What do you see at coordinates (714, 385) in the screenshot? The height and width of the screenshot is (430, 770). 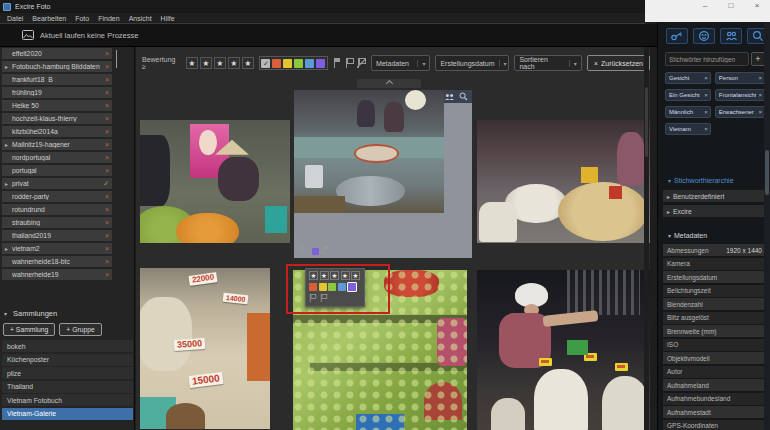 I see `metadata-row: Aufnahmeland` at bounding box center [714, 385].